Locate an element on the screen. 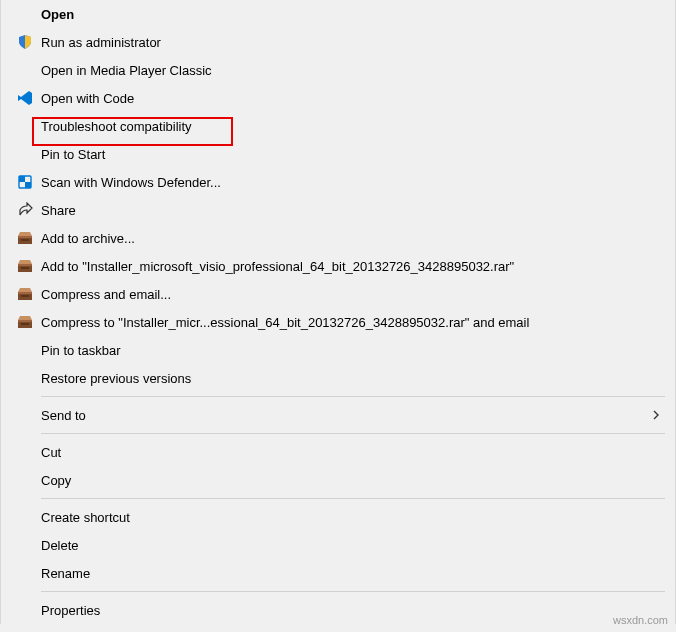  menu-label: Compress and email... is located at coordinates (351, 294).